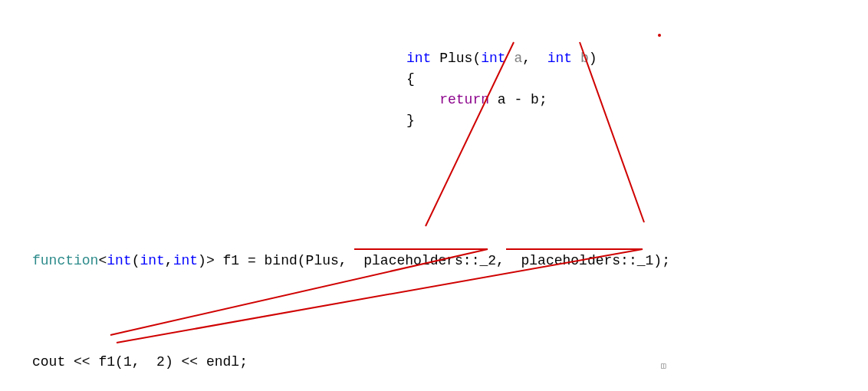 Image resolution: width=868 pixels, height=391 pixels. What do you see at coordinates (65, 261) in the screenshot?
I see `keyword-function: function` at bounding box center [65, 261].